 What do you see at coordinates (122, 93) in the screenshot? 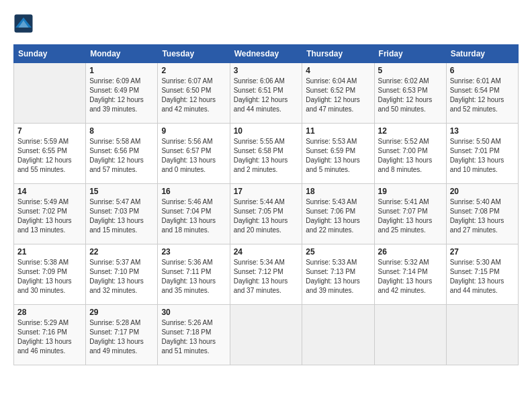
I see `calendar-cell: 1Sunrise: 6:09 AM Sunset: 6:49 PM Daylig…` at bounding box center [122, 93].